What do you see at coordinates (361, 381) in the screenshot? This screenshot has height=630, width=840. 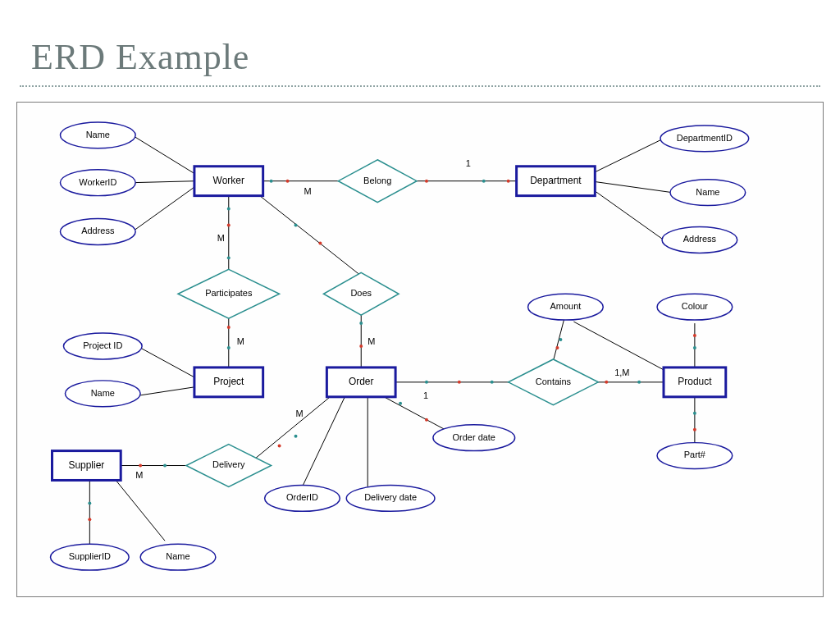 I see `svg-text: Order` at bounding box center [361, 381].